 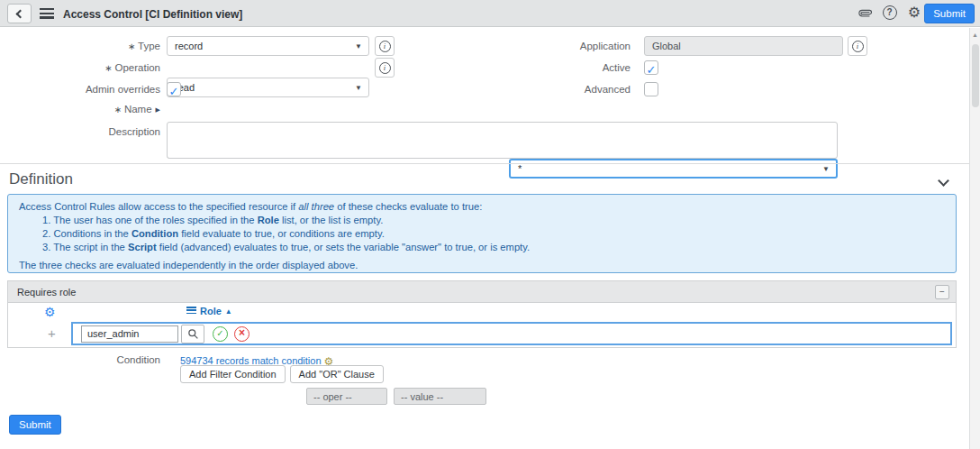 What do you see at coordinates (80, 132) in the screenshot?
I see `description-field-label: Description` at bounding box center [80, 132].